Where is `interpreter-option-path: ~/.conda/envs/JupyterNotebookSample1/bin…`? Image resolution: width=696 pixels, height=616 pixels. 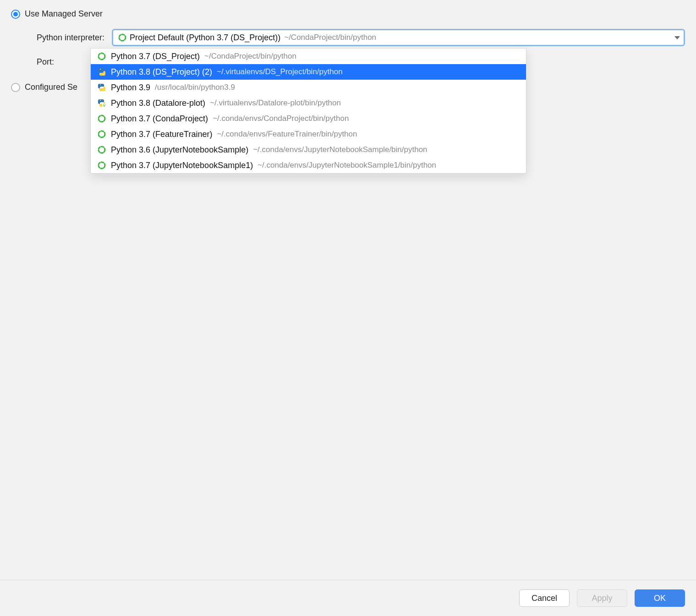 interpreter-option-path: ~/.conda/envs/JupyterNotebookSample1/bin… is located at coordinates (347, 165).